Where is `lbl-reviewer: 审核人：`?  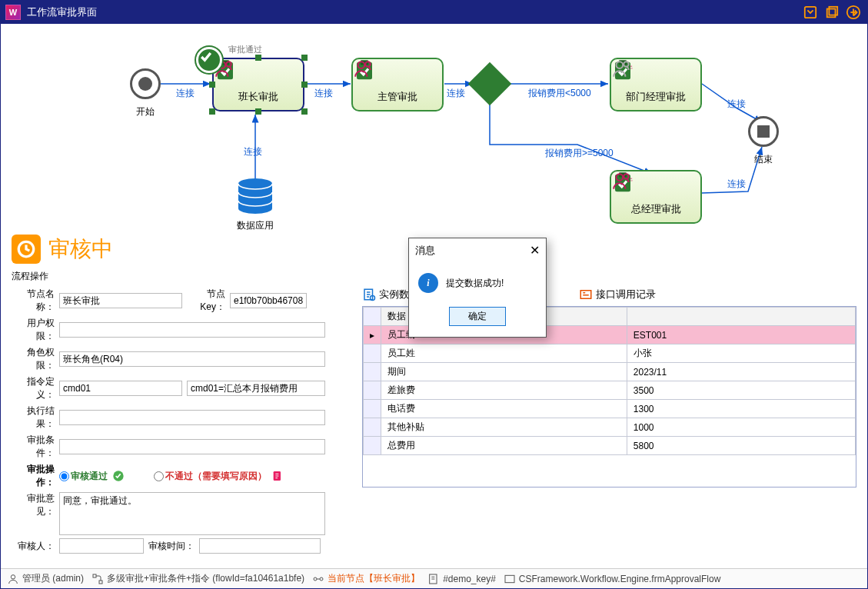 lbl-reviewer: 审核人： is located at coordinates (33, 546).